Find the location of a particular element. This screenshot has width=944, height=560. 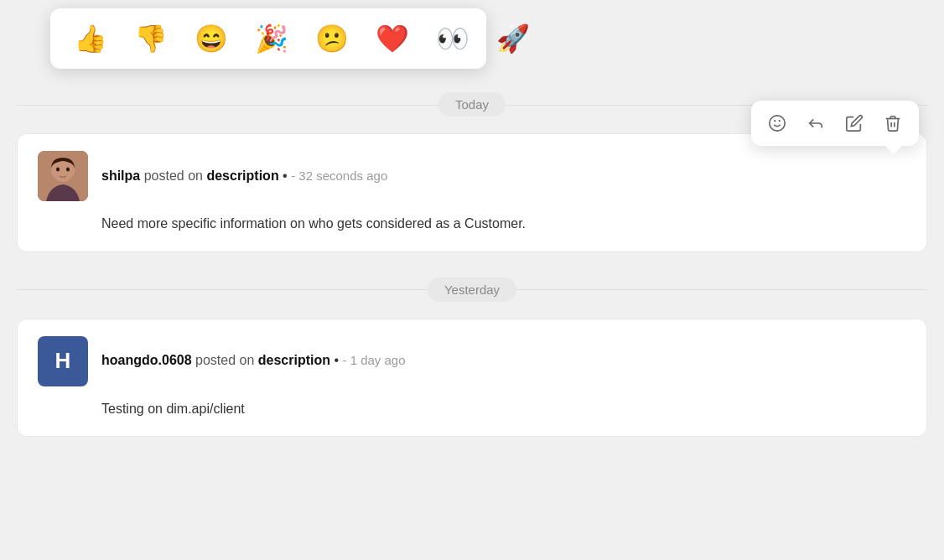

emoji-rocket: 🚀 is located at coordinates (513, 39).